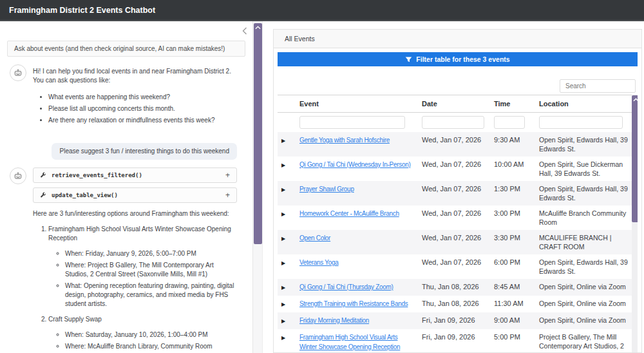 The width and height of the screenshot is (644, 353). What do you see at coordinates (350, 342) in the screenshot?
I see `event-link: Framingham High School Visual Arts Winte…` at bounding box center [350, 342].